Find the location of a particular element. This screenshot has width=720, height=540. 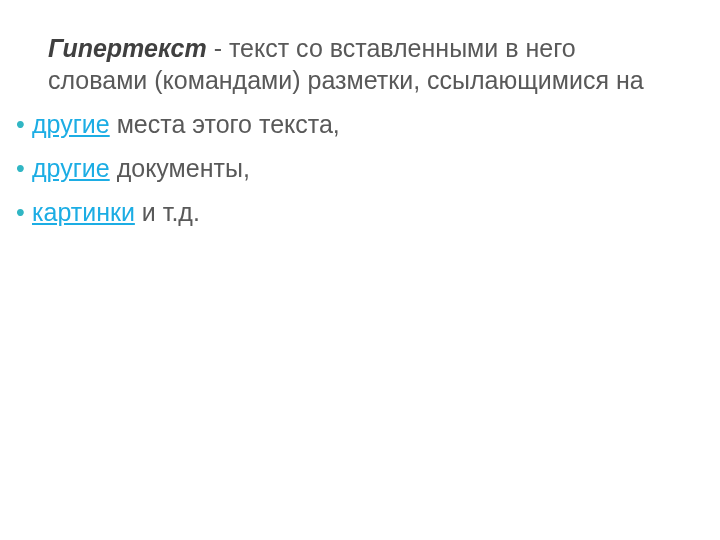

list-item: другие документы, is located at coordinates (352, 168).